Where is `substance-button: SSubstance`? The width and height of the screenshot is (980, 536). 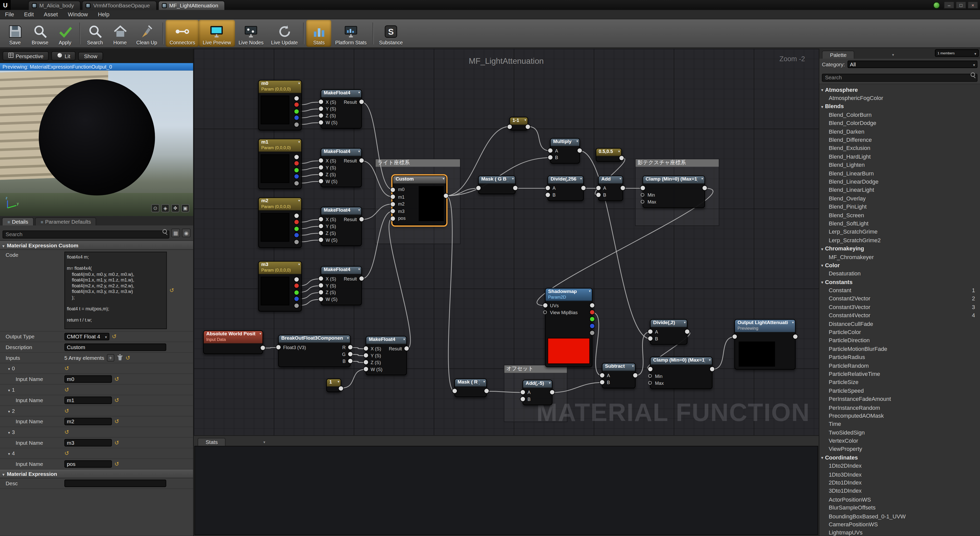 substance-button: SSubstance is located at coordinates (391, 33).